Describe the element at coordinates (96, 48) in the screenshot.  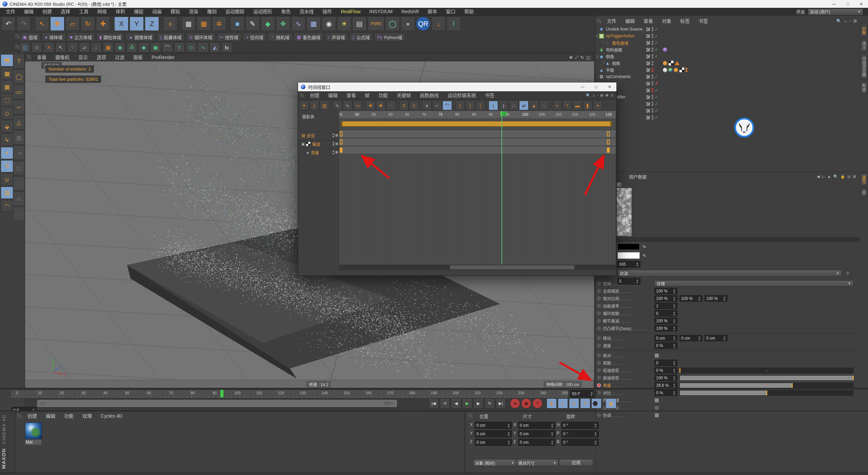
I see `ring-array-icon: ◌` at that location.